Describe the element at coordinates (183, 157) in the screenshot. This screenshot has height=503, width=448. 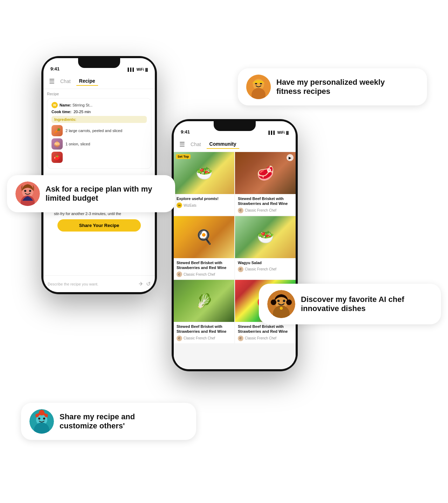
I see `set-top-badge: Set Top` at that location.